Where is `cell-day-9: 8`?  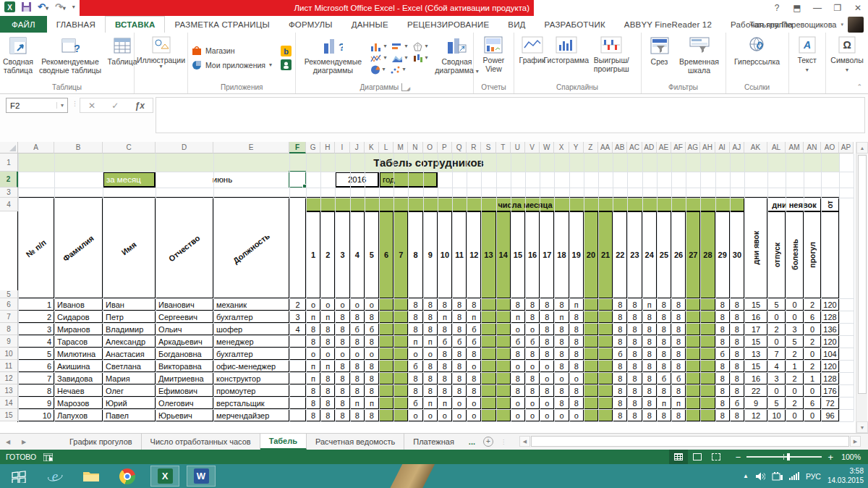
cell-day-9: 8 is located at coordinates (430, 391).